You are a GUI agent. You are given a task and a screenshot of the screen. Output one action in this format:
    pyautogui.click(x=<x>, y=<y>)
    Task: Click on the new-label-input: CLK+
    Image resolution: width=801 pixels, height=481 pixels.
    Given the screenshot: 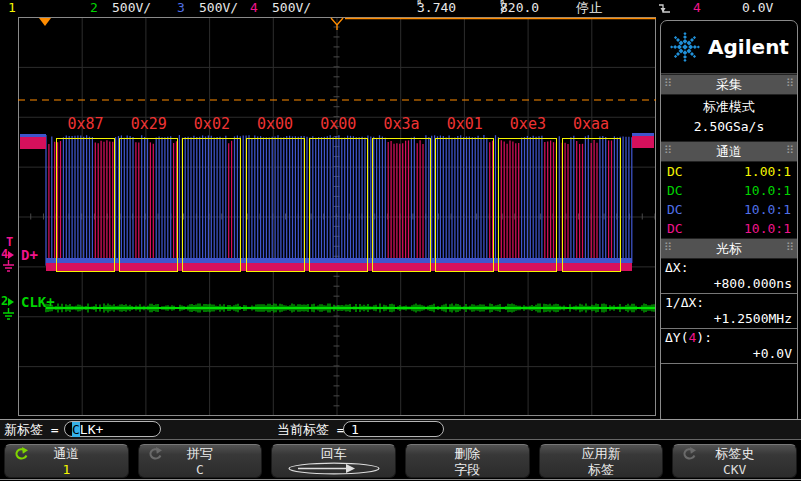 What is the action you would take?
    pyautogui.click(x=112, y=429)
    